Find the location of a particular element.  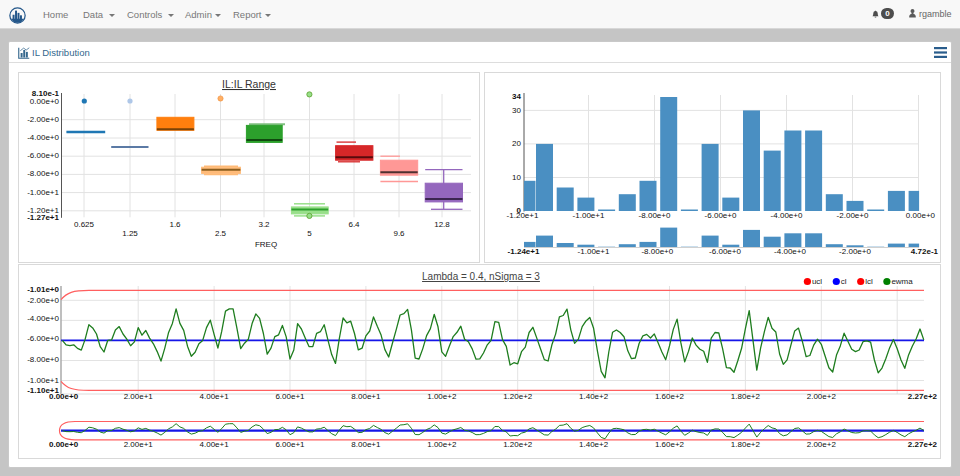

svg-text: 20 is located at coordinates (516, 144).